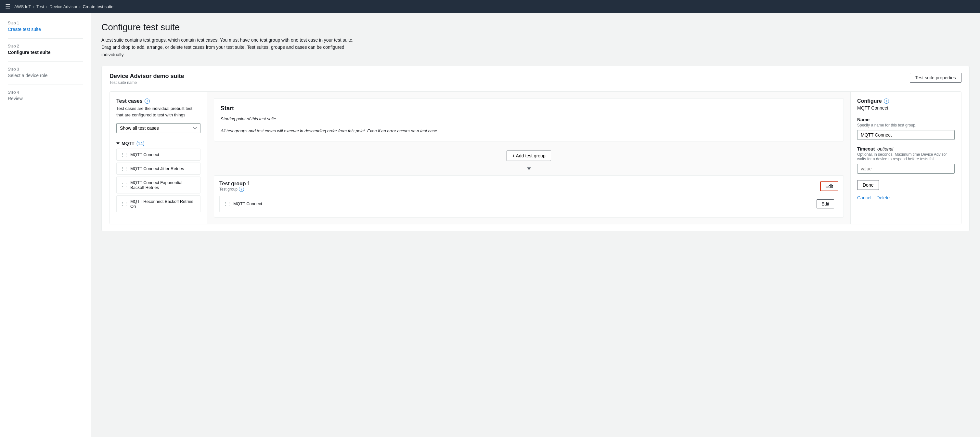  Describe the element at coordinates (45, 69) in the screenshot. I see `step-3-label: Step 3` at that location.